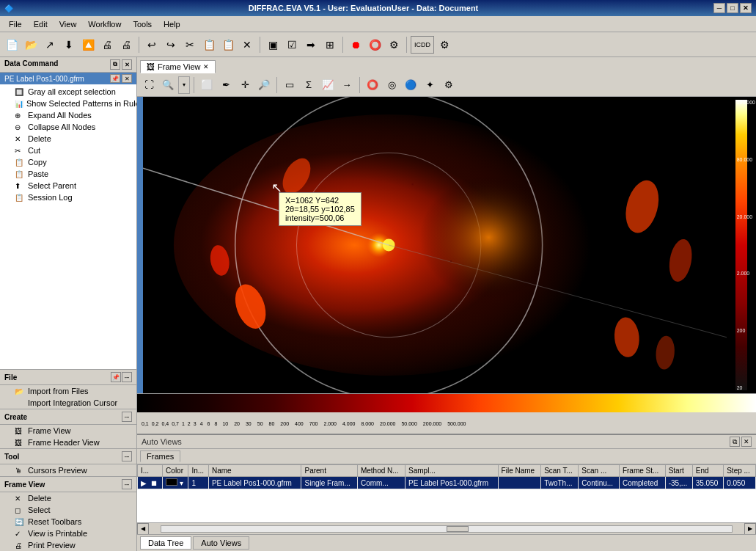 This screenshot has height=551, width=756. What do you see at coordinates (116, 377) in the screenshot?
I see `file-section-pin: 📌` at bounding box center [116, 377].